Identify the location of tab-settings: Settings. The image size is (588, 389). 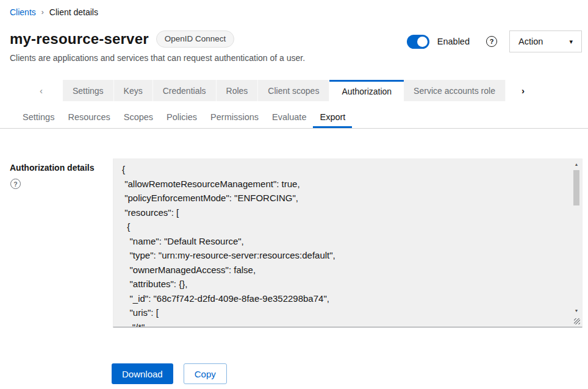
(88, 90).